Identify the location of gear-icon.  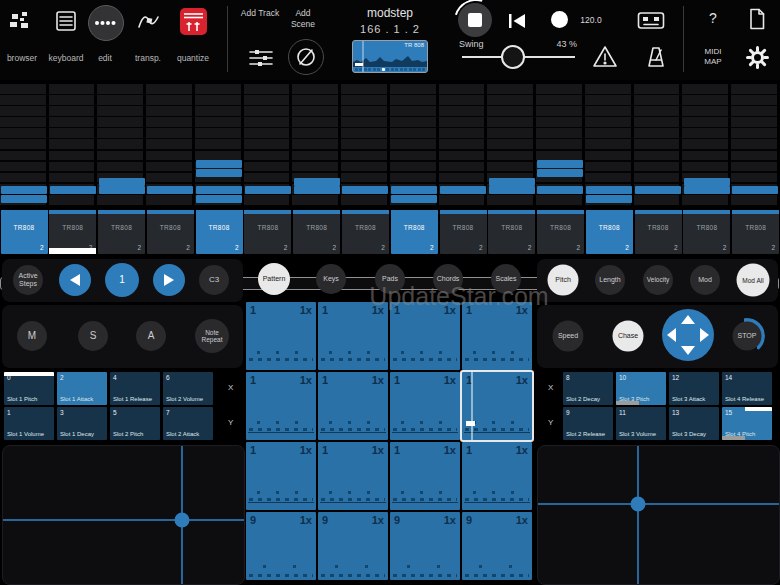
(758, 60).